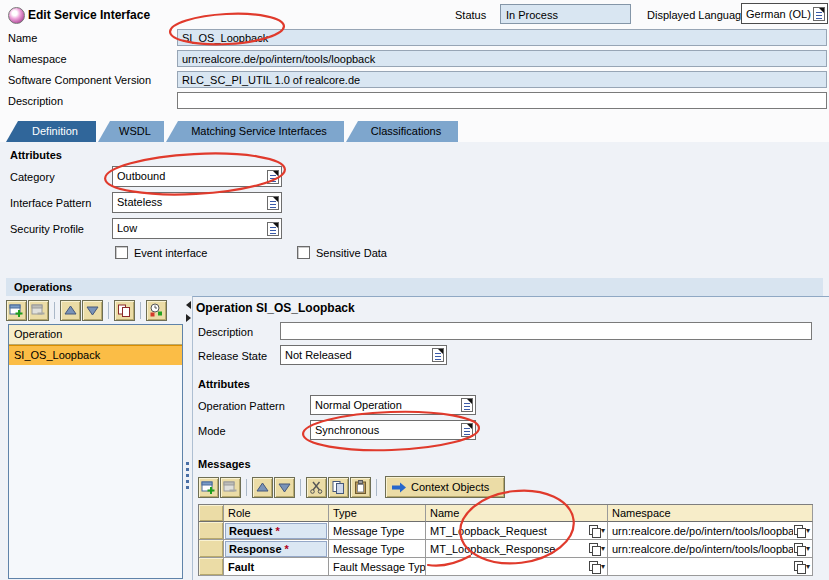 The height and width of the screenshot is (580, 829). Describe the element at coordinates (232, 132) in the screenshot. I see `tab-strip: Definition WSDL Matching Service Interfa…` at that location.